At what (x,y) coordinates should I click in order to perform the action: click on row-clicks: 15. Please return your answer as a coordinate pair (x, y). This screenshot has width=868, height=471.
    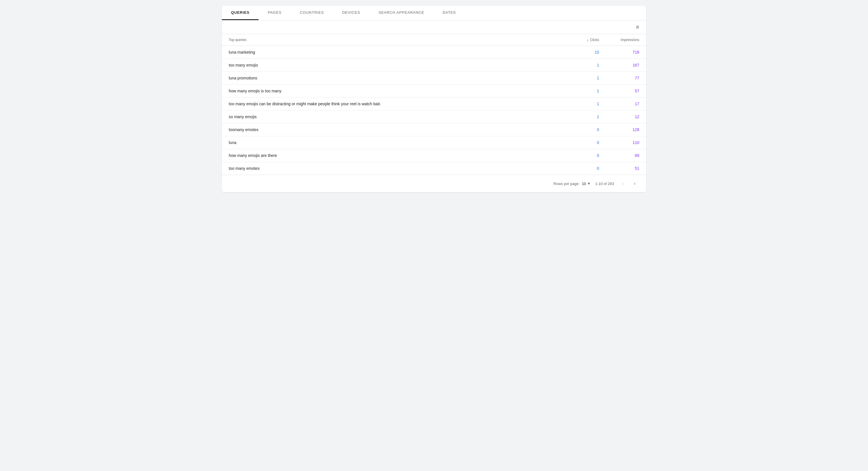
    Looking at the image, I should click on (579, 52).